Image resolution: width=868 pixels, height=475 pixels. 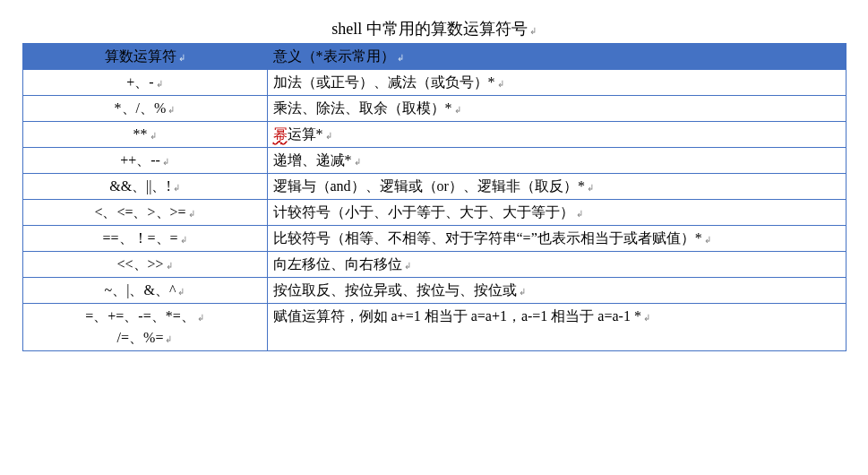 I want to click on table-row: &&、||、!↲ 逻辑与（and）、逻辑或（or）、逻辑非（取反）*↲, so click(x=434, y=186).